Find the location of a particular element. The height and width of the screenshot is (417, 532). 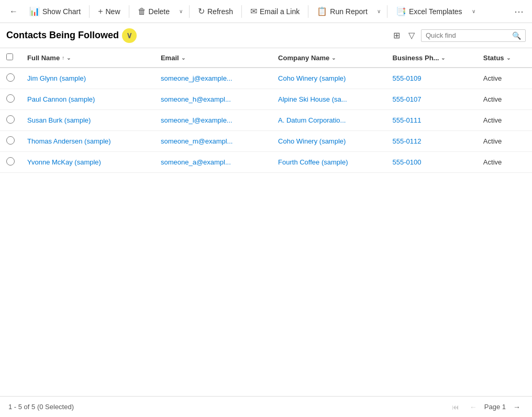

email-link-button: ✉ Email a Link is located at coordinates (275, 12).